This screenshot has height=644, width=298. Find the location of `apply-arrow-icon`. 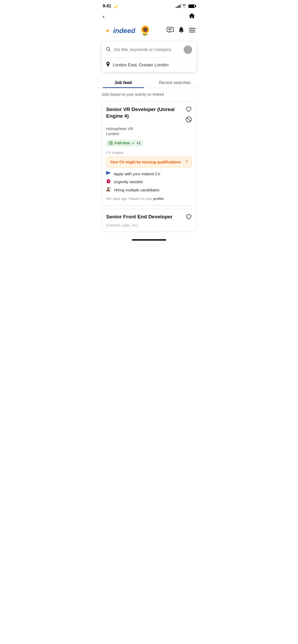

apply-arrow-icon is located at coordinates (109, 174).